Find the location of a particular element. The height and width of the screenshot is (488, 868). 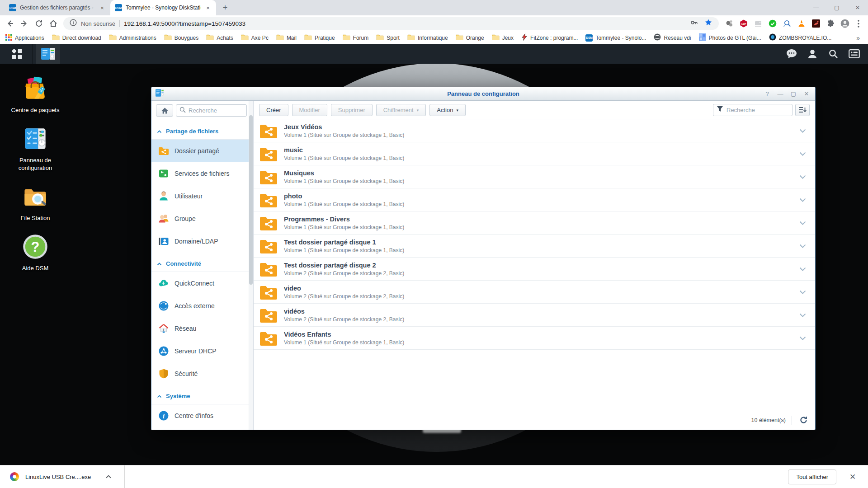

sidebar-item: Dossier partagé is located at coordinates (203, 151).